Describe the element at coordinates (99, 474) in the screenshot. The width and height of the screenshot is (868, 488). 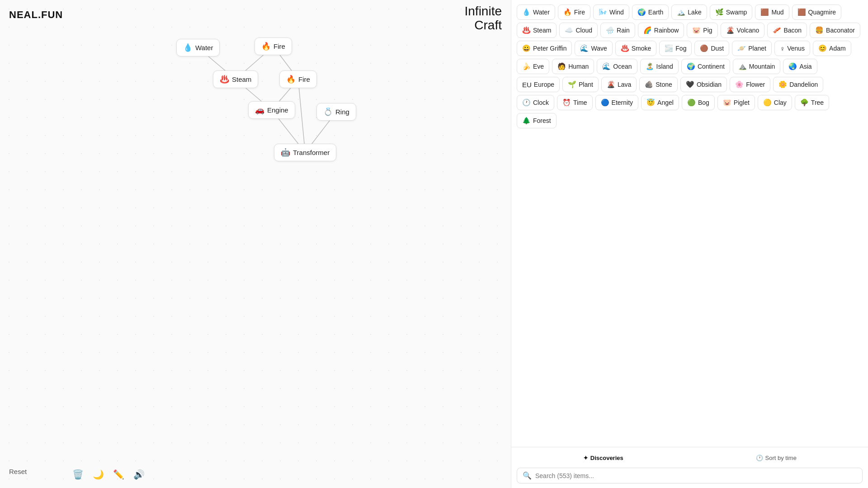
I see `moon-icon: 🌙` at that location.